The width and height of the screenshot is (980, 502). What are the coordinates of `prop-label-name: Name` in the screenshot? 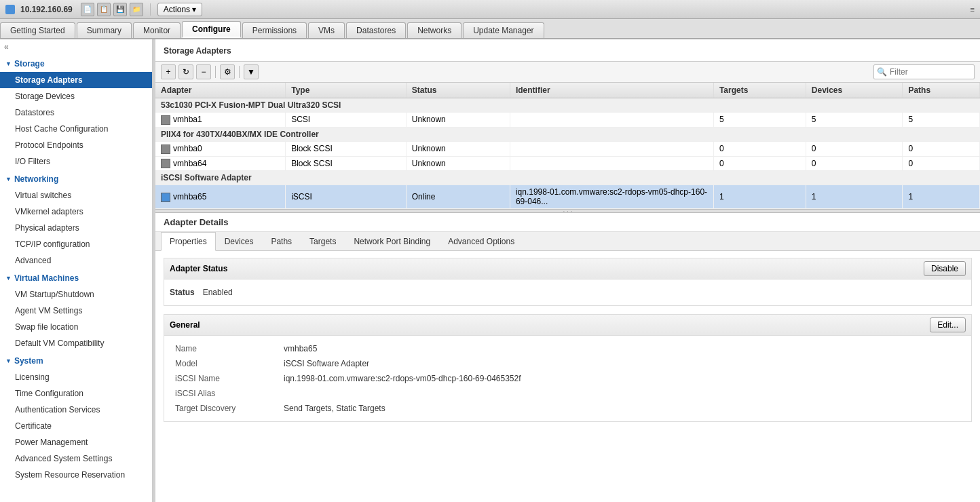 It's located at (224, 349).